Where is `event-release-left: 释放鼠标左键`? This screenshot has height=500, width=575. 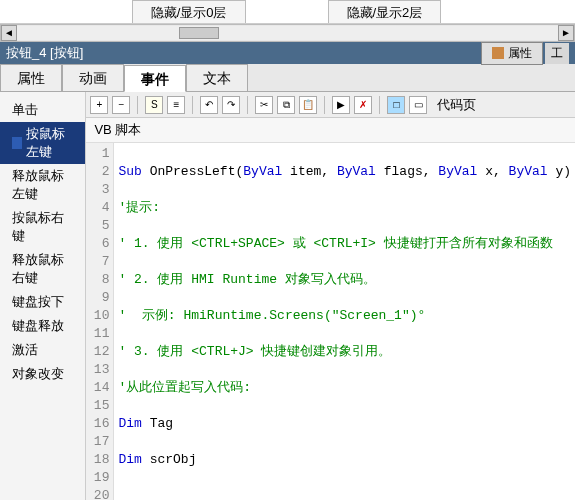
event-release-left: 释放鼠标左键 is located at coordinates (42, 185).